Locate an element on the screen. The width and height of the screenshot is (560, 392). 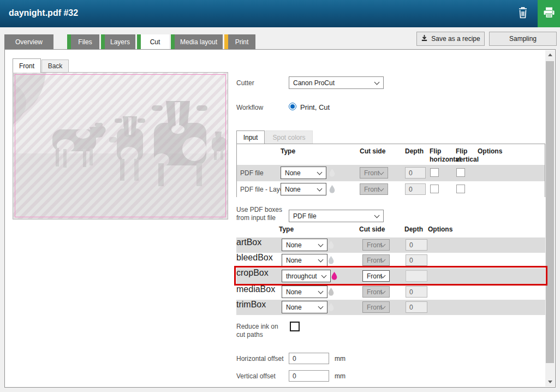
layer1-flip-vertical-checkbox is located at coordinates (461, 189).